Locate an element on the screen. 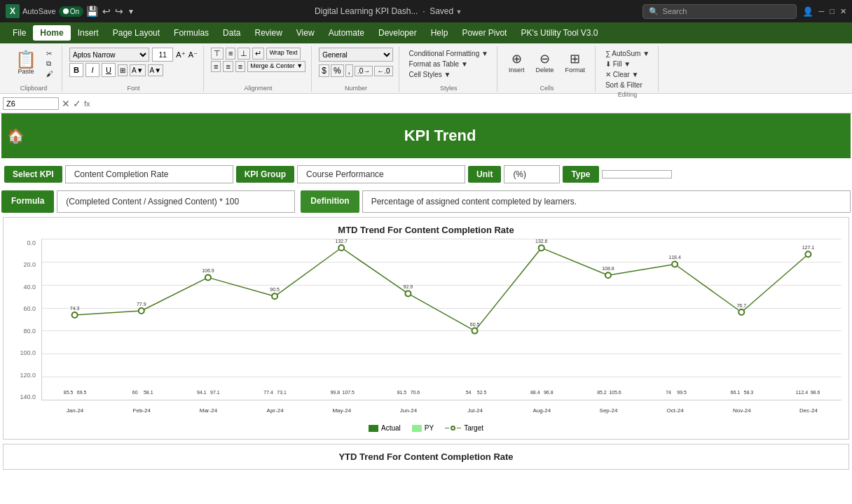 This screenshot has height=504, width=852. cut-button: ✂ is located at coordinates (50, 53).